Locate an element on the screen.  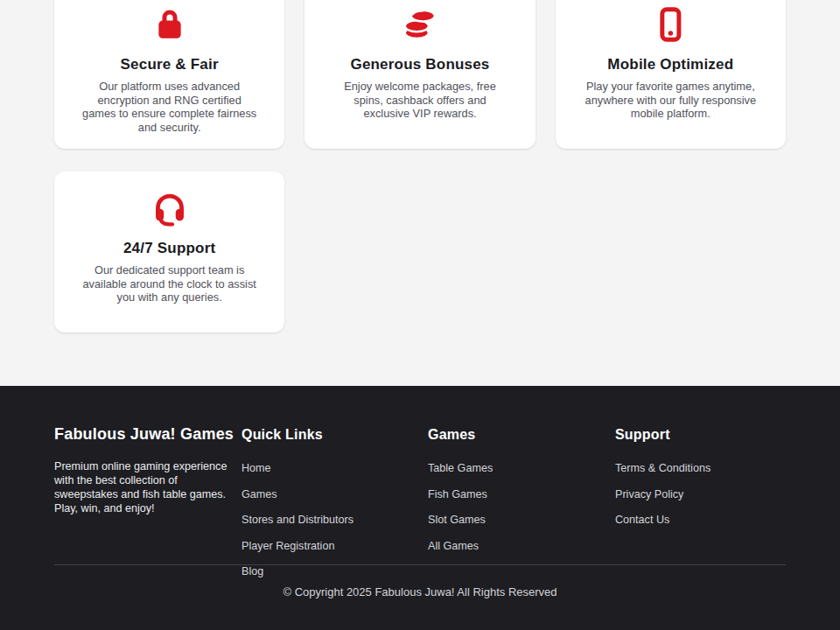
feature-title: Generous Bonuses is located at coordinates (420, 65).